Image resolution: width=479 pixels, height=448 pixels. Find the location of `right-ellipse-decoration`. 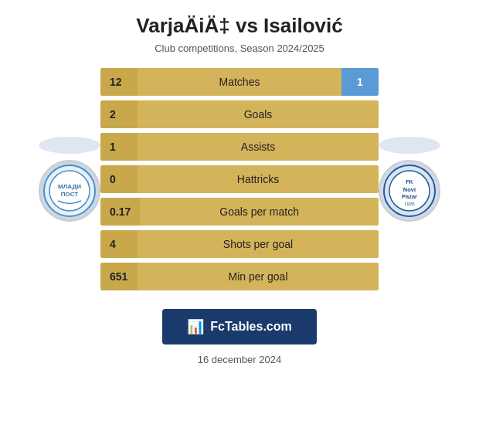

right-ellipse-decoration is located at coordinates (409, 145).